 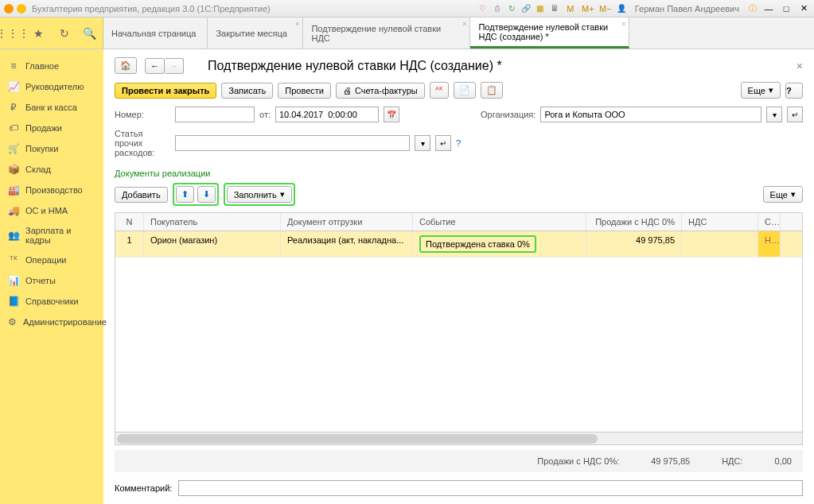 I want to click on col-buyer: Покупатель, so click(x=212, y=222).